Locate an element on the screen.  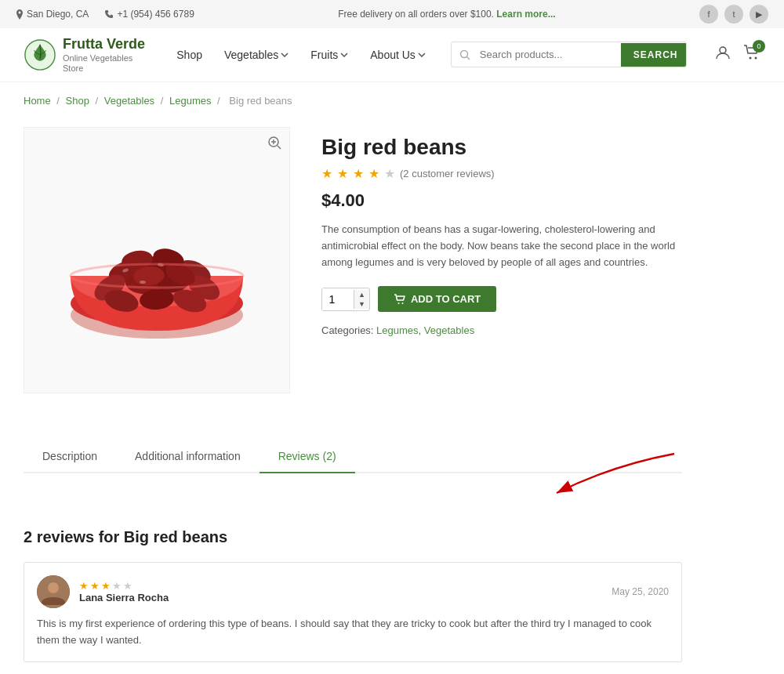
search-button: SEARCH is located at coordinates (654, 55).